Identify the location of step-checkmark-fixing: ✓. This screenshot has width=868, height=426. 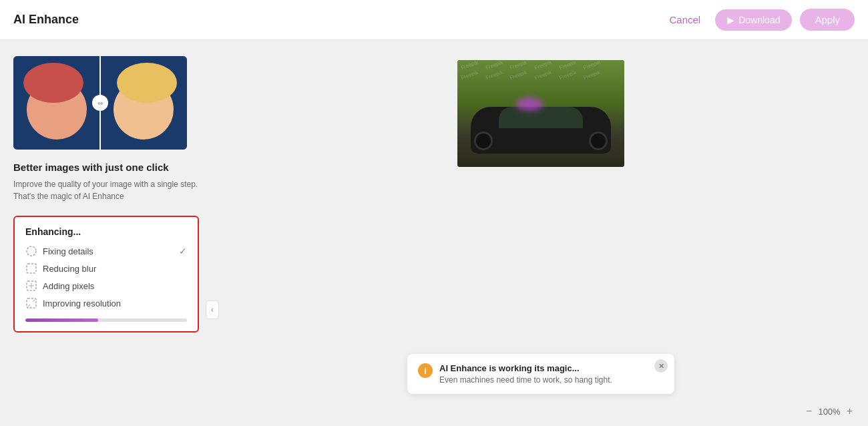
(183, 251).